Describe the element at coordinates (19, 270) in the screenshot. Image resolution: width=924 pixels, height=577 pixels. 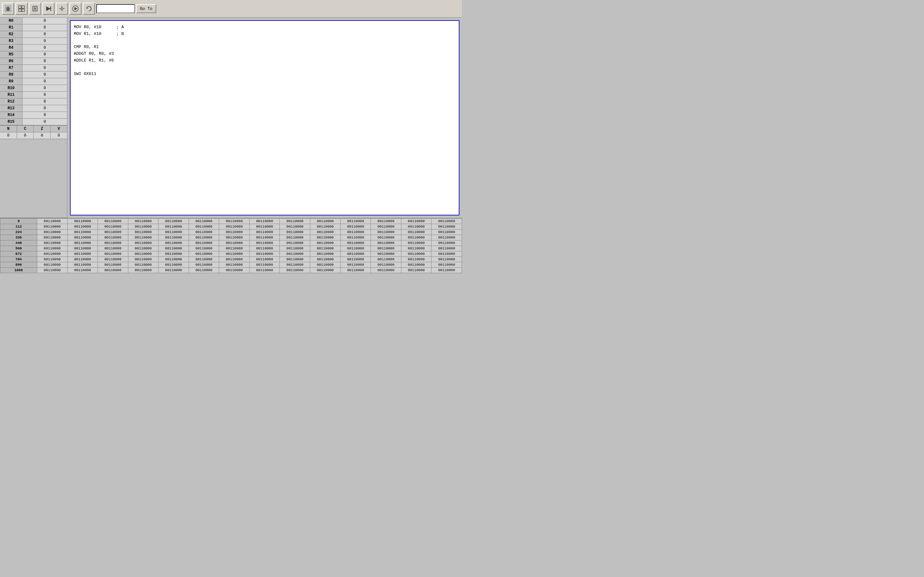
I see `memory-address: 1008` at that location.